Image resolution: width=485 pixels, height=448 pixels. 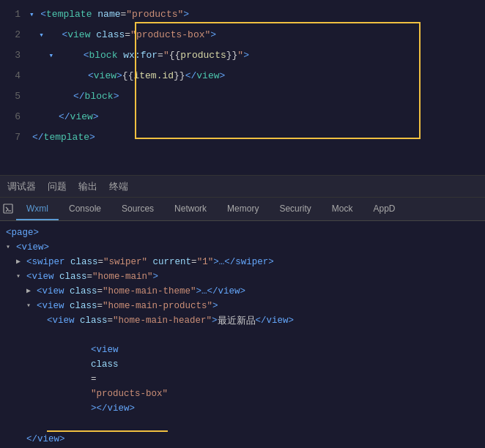 What do you see at coordinates (21, 277) in the screenshot?
I see `dom-arrow-home-main: ▾` at bounding box center [21, 277].